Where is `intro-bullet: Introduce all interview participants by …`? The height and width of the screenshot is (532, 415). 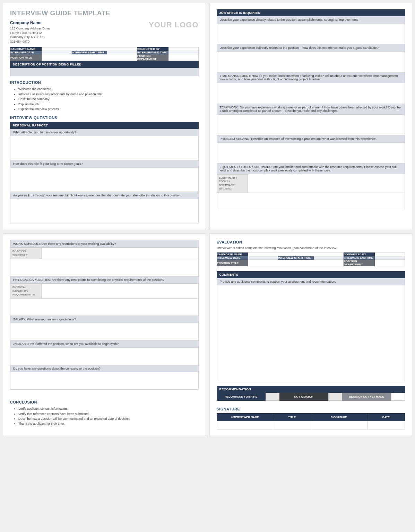
intro-bullet: Introduce all interview participants by … is located at coordinates (109, 94).